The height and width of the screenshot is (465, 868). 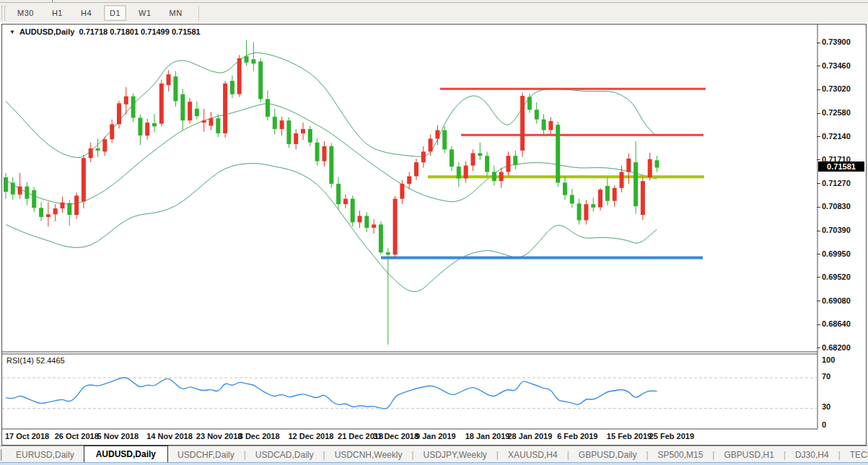 What do you see at coordinates (170, 436) in the screenshot?
I see `date-axis-label: 14 Nov 2018` at bounding box center [170, 436].